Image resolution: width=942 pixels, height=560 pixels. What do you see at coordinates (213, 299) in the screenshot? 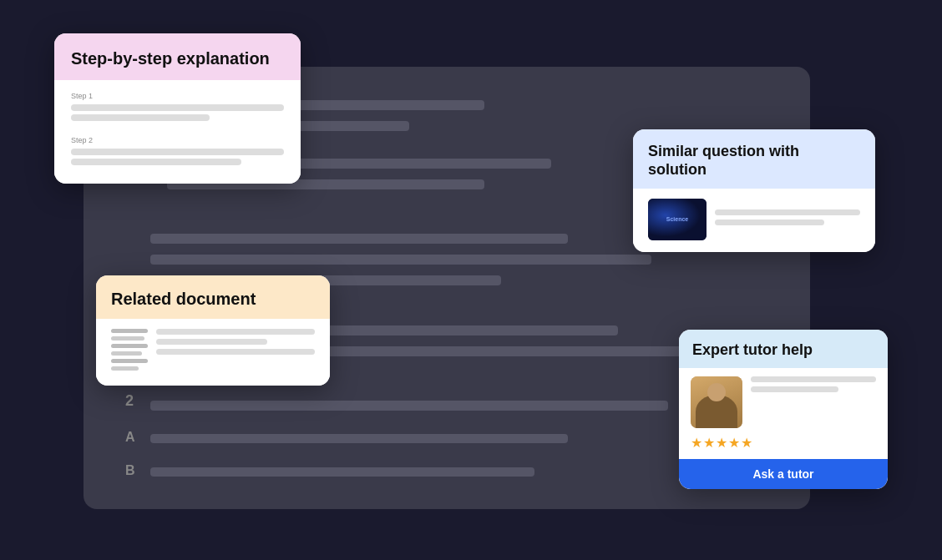
I see `related-document-title: Related document` at bounding box center [213, 299].